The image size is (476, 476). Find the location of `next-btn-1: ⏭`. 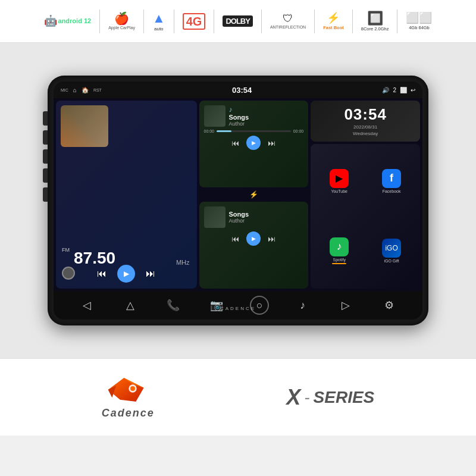

next-btn-1: ⏭ is located at coordinates (271, 143).